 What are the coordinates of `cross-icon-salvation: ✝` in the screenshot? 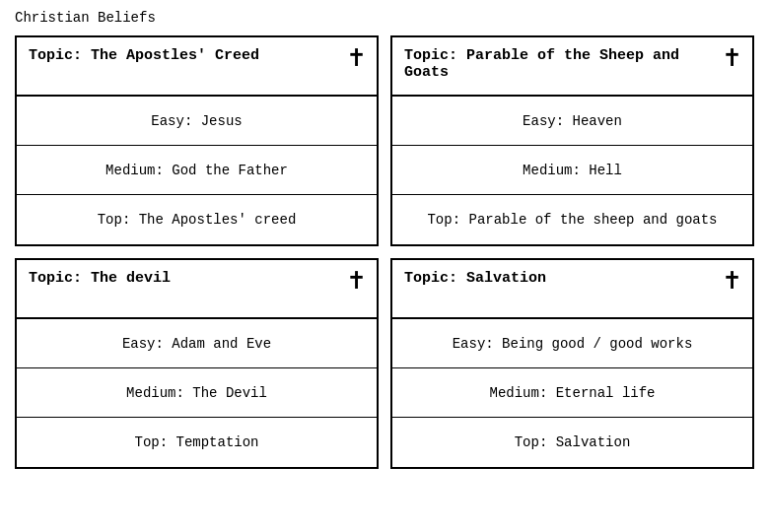 It's located at (732, 282).